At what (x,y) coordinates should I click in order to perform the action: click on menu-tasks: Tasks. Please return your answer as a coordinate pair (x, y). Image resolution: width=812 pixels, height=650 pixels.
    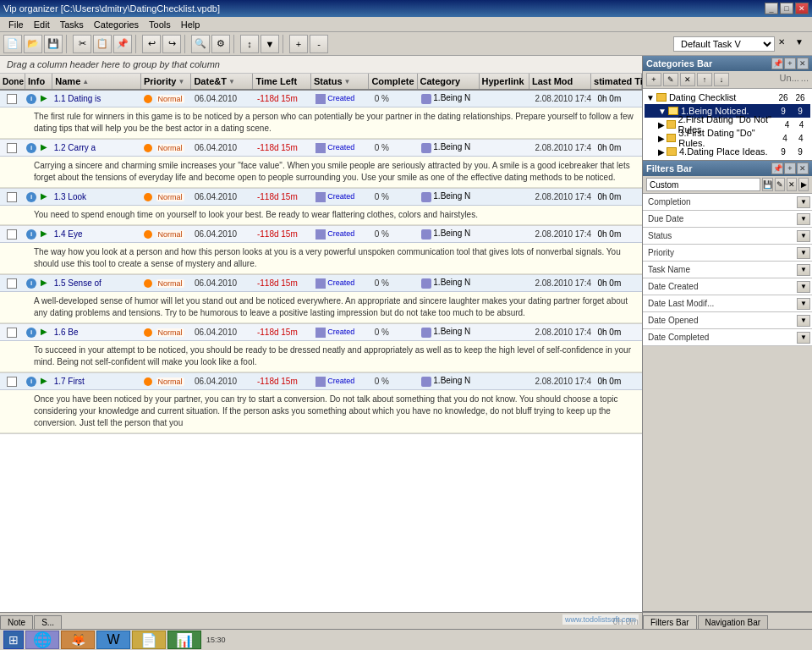
    Looking at the image, I should click on (72, 25).